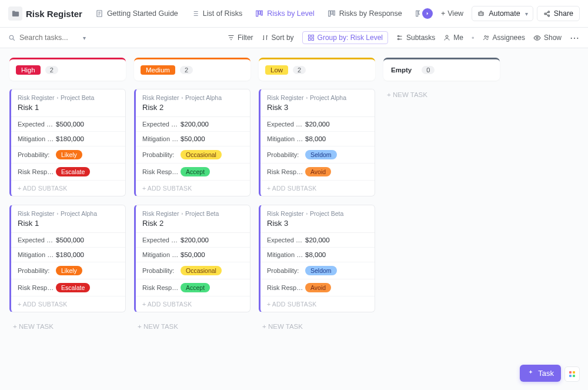 This screenshot has width=588, height=390. Describe the element at coordinates (317, 142) in the screenshot. I see `risk-card: Risk Register›Project AlphaRisk 3Expecte…` at that location.